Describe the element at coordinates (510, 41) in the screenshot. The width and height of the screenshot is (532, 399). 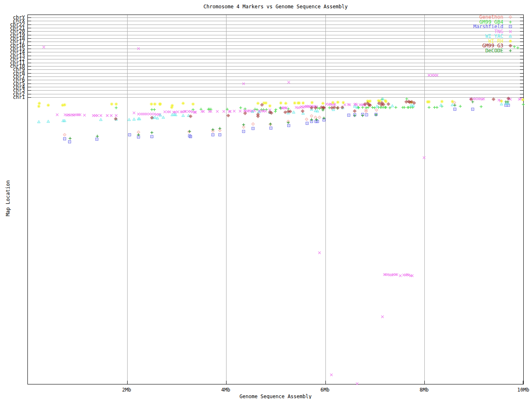
I see `star-legend-icon` at that location.